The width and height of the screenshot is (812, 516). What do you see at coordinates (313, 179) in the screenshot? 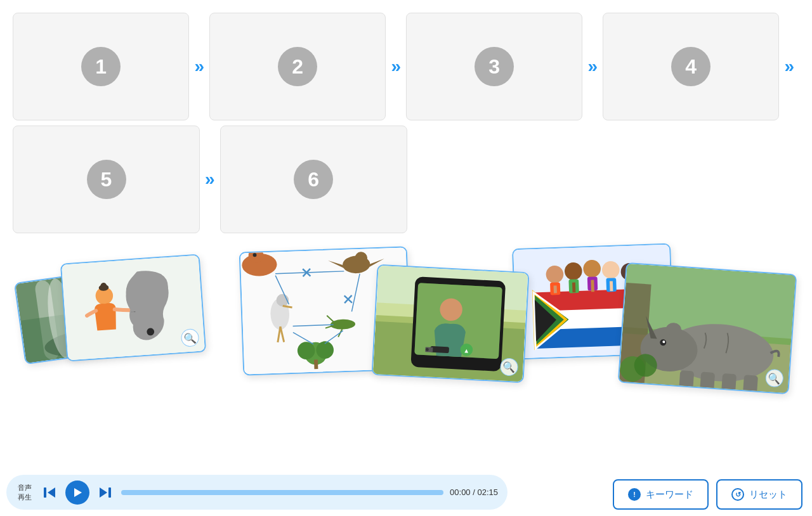
I see `step-card-6: 6` at bounding box center [313, 179].